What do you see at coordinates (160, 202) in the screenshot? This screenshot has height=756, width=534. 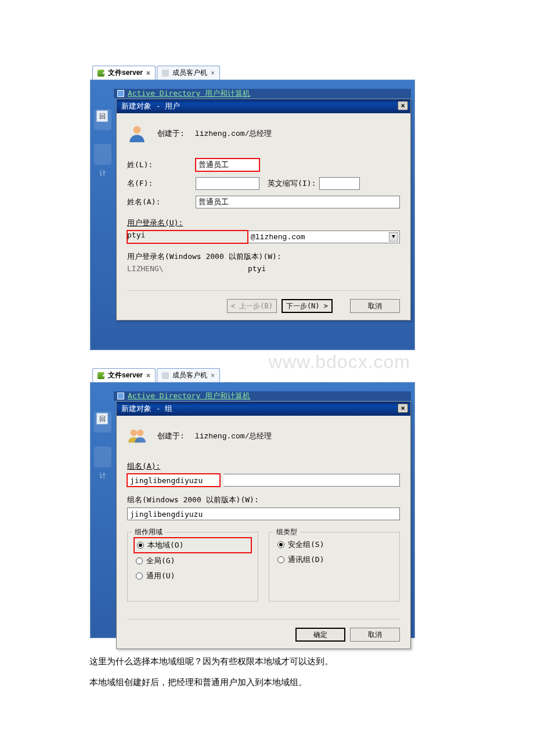 I see `label-fullname: 姓名(A):` at bounding box center [160, 202].